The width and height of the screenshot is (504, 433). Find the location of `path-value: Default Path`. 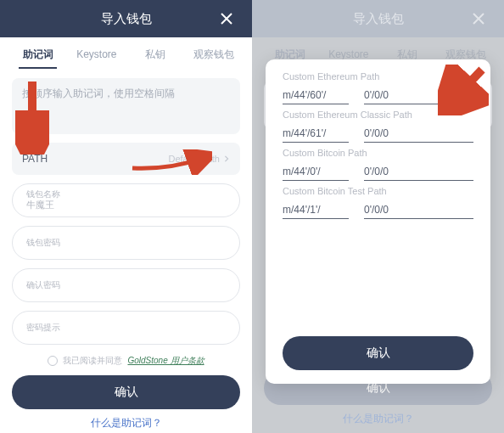

path-value: Default Path is located at coordinates (193, 159).